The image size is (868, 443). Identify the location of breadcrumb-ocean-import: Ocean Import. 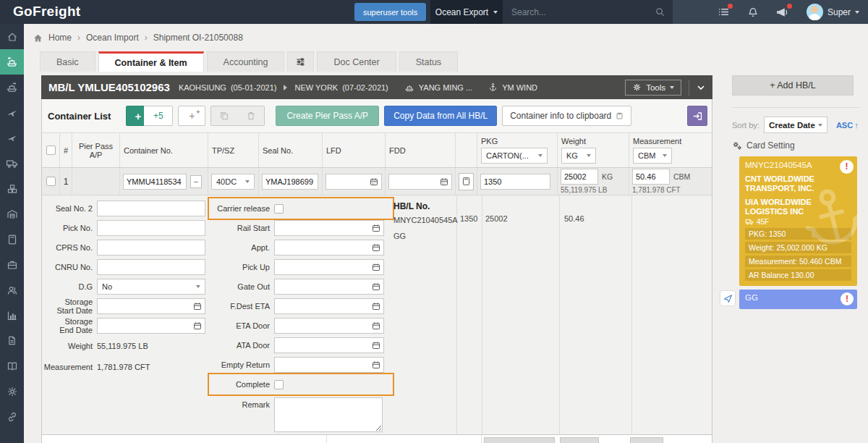
(113, 38).